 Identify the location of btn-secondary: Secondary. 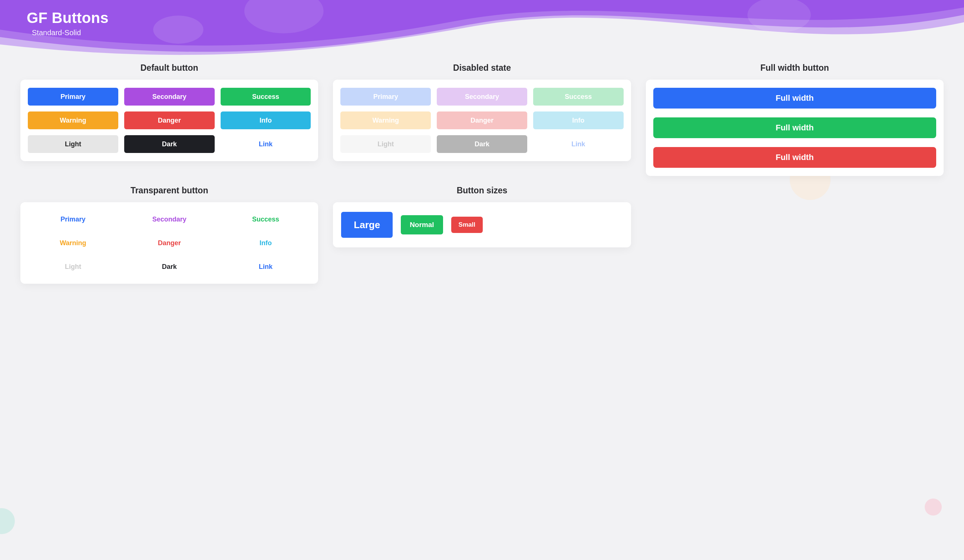
(169, 97).